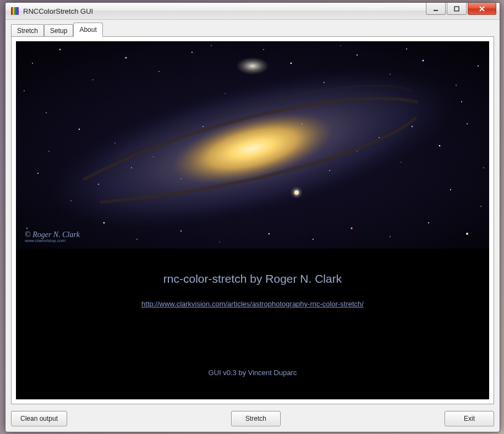  I want to click on window-title: RNCColorStretch GUI, so click(224, 11).